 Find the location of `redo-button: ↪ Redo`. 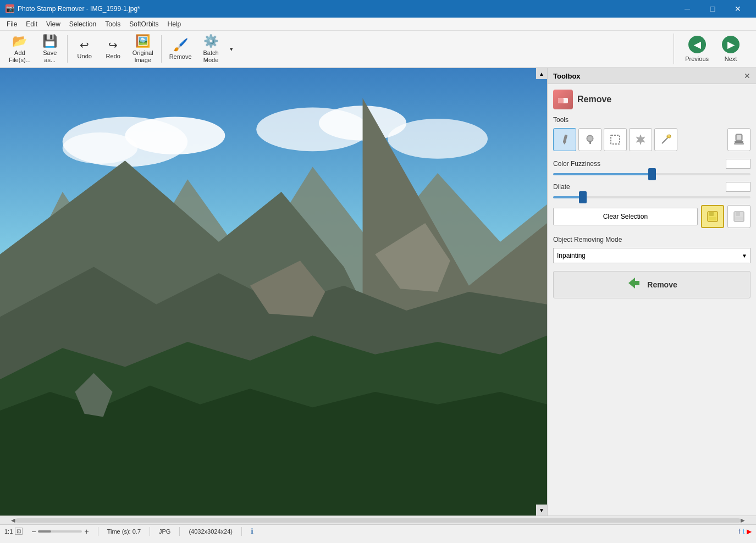

redo-button: ↪ Redo is located at coordinates (113, 49).